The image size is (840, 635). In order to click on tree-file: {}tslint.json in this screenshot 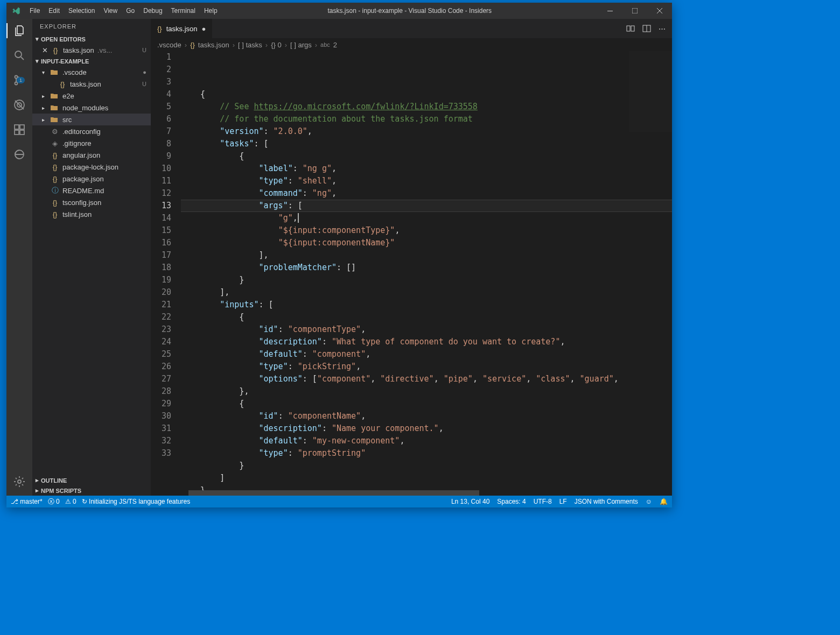, I will do `click(92, 214)`.